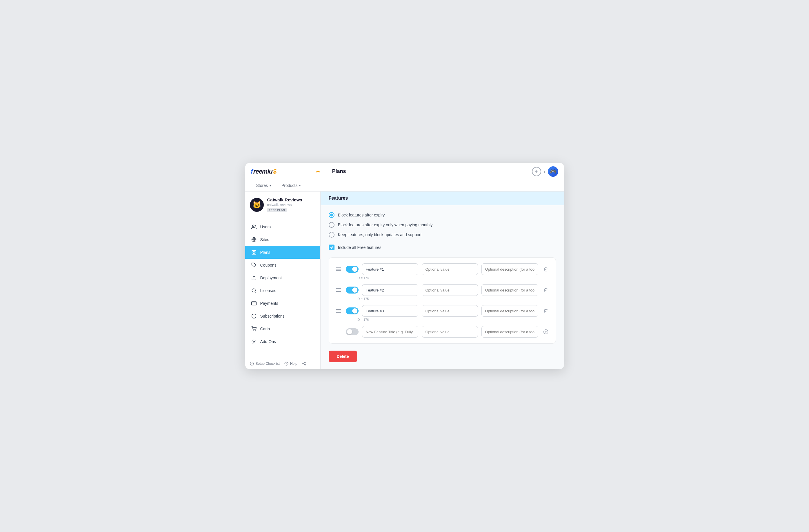 The height and width of the screenshot is (532, 809). What do you see at coordinates (443, 198) in the screenshot?
I see `section-title: Features` at bounding box center [443, 198].